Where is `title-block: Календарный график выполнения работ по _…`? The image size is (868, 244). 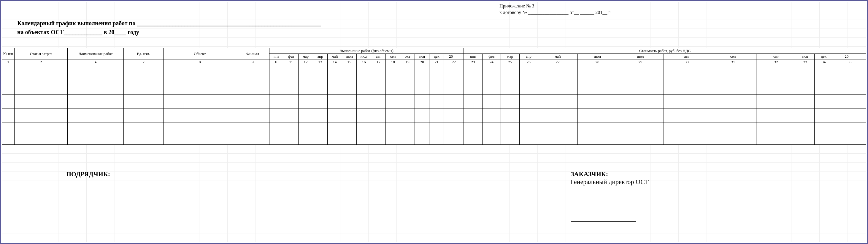
title-block: Календарный график выполнения работ по _… is located at coordinates (169, 28).